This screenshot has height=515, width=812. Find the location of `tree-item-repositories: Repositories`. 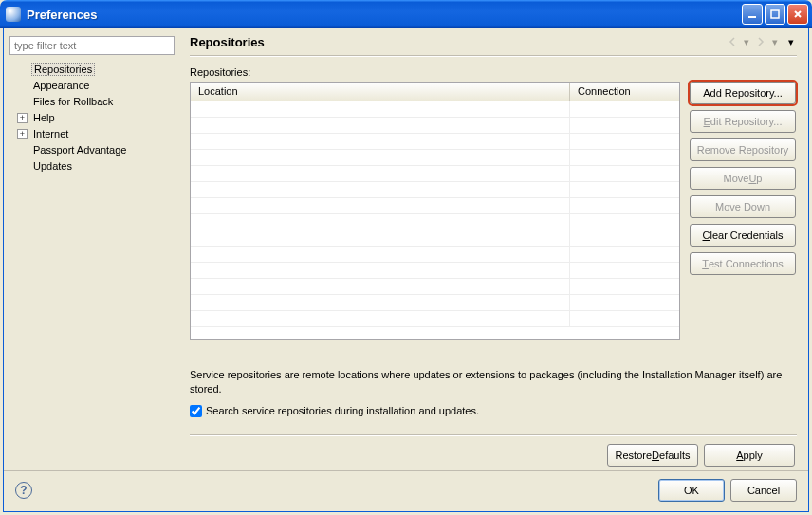

tree-item-repositories: Repositories is located at coordinates (96, 69).